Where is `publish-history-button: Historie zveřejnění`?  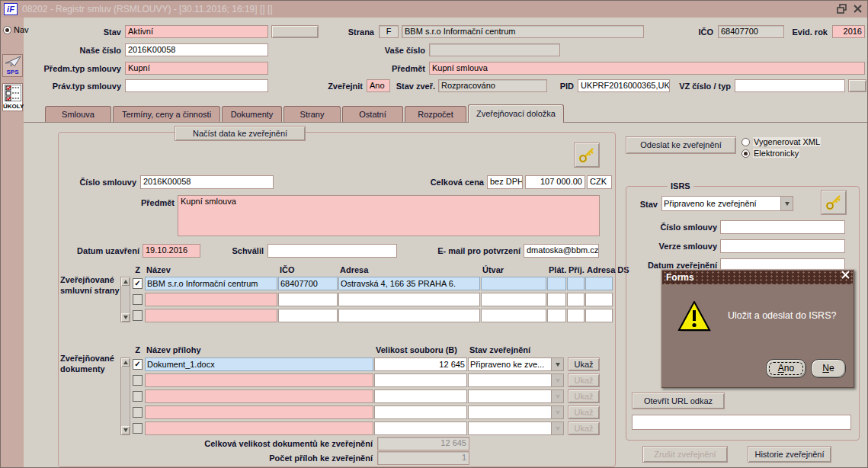 publish-history-button: Historie zveřejnění is located at coordinates (790, 454).